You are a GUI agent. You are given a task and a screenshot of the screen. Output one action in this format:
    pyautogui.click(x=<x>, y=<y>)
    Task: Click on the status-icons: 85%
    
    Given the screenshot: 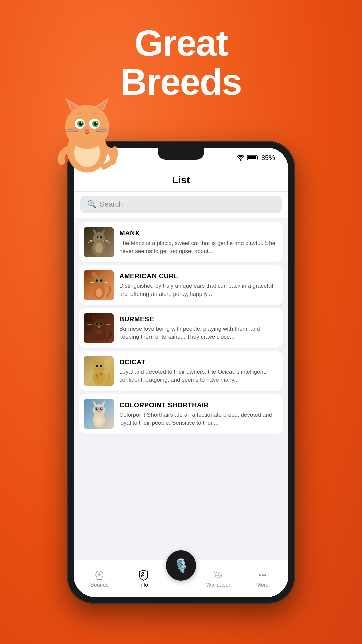 What is the action you would take?
    pyautogui.click(x=256, y=158)
    